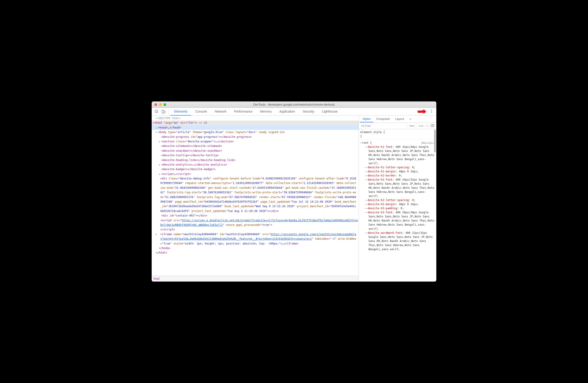  I want to click on window-title: DevTools - developers.google.com/web/too…, so click(294, 105).